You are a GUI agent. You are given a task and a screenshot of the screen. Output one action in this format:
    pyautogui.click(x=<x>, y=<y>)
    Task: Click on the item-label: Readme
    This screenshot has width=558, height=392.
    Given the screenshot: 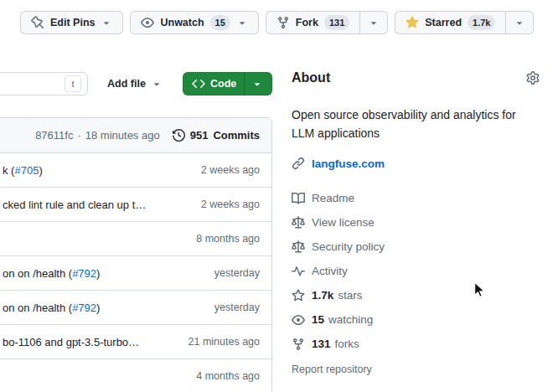 What is the action you would take?
    pyautogui.click(x=333, y=198)
    